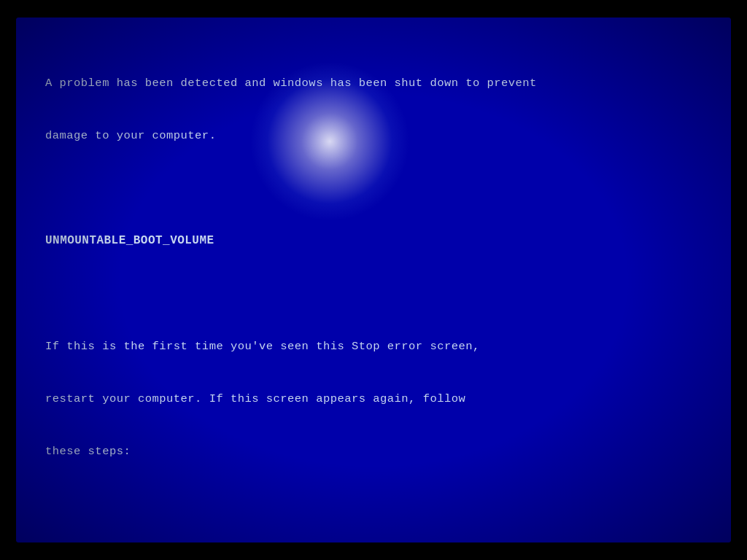  Describe the element at coordinates (305, 83) in the screenshot. I see `line-1: A problem has been detected and windows …` at that location.